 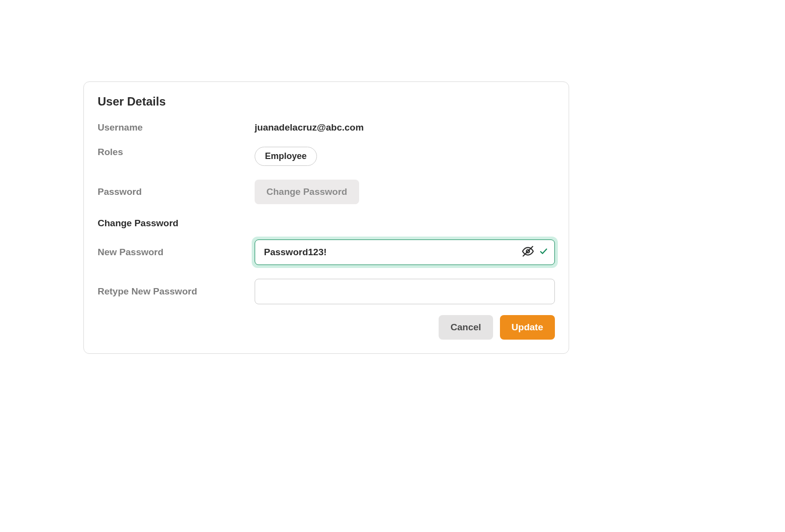 I want to click on role-chip-employee: Employee, so click(x=286, y=156).